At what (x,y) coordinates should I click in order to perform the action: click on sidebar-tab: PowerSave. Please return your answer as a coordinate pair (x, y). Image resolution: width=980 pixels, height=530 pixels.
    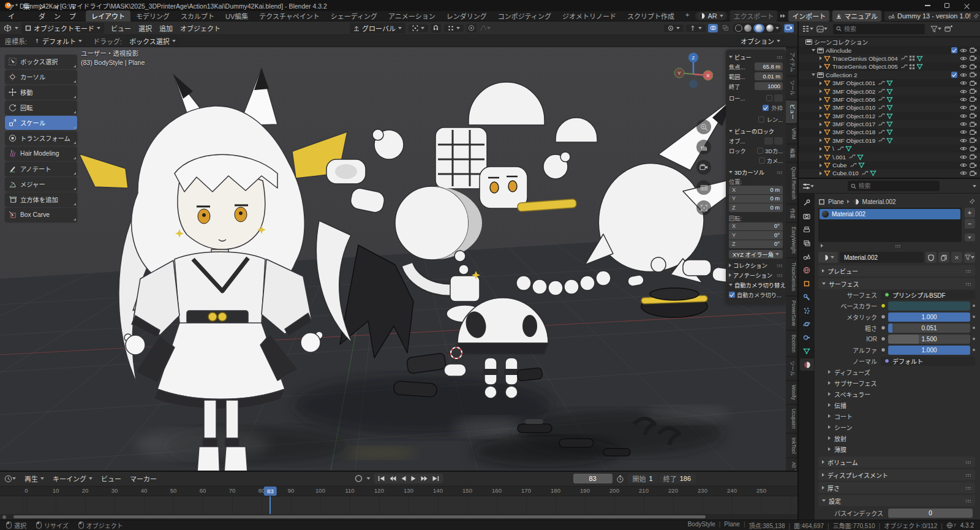
    Looking at the image, I should click on (791, 313).